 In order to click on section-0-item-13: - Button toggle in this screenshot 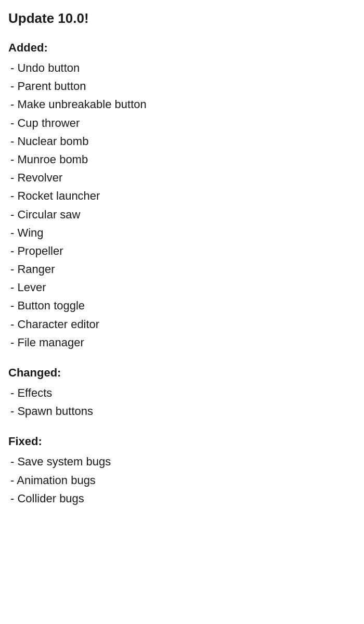, I will do `click(182, 306)`.